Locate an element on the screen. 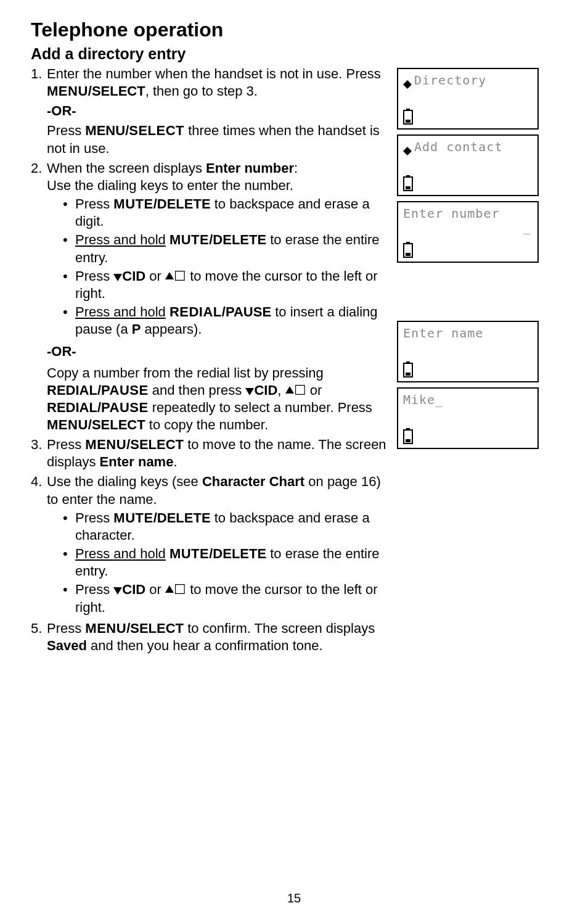  page-number: 15 is located at coordinates (294, 898).